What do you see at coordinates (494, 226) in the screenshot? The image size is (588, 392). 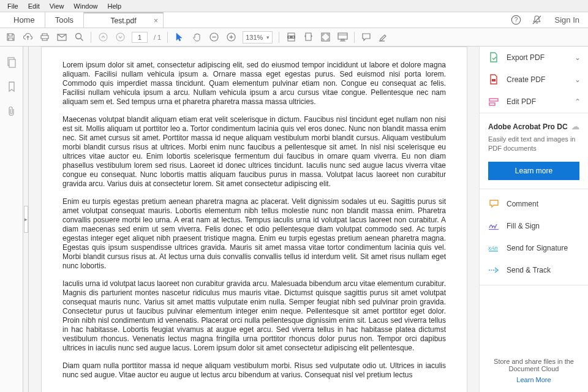 I see `fill-sign-icon` at bounding box center [494, 226].